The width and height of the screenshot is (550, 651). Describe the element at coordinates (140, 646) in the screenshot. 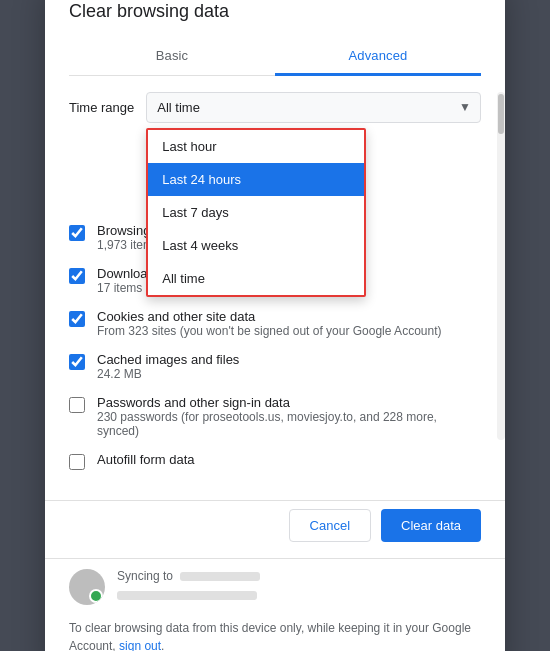

I see `sign-out-link: sign out` at that location.